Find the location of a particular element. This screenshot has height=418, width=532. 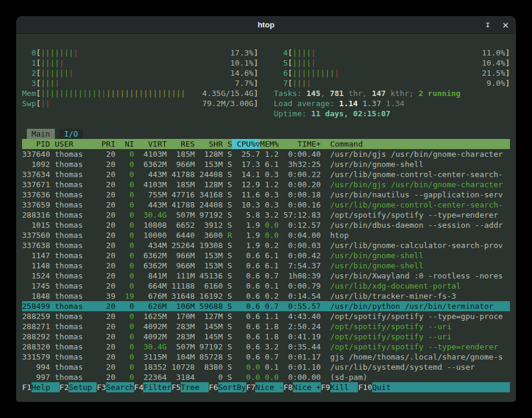

swap-meter: Swp[||79.2M/3.00G] is located at coordinates (140, 104).